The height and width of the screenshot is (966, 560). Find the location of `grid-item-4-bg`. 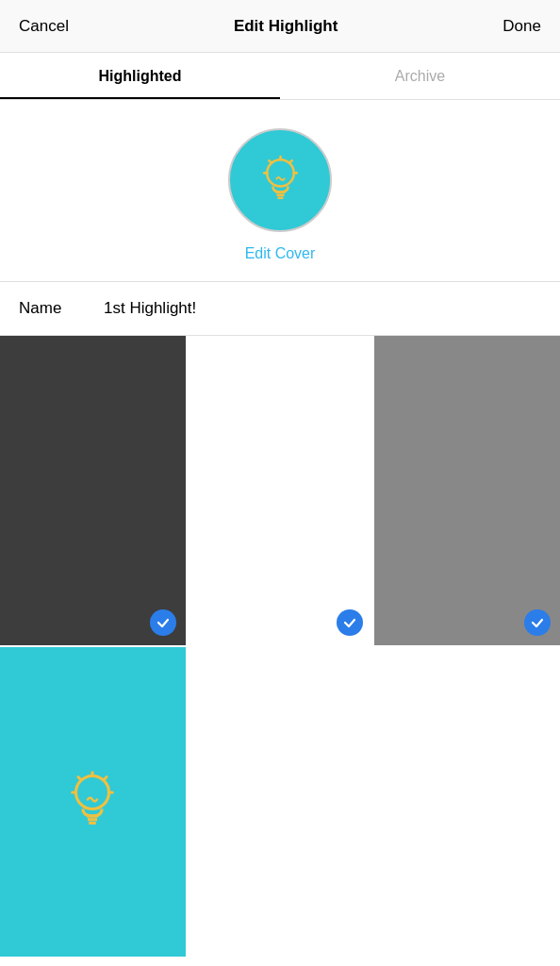

grid-item-4-bg is located at coordinates (92, 802).